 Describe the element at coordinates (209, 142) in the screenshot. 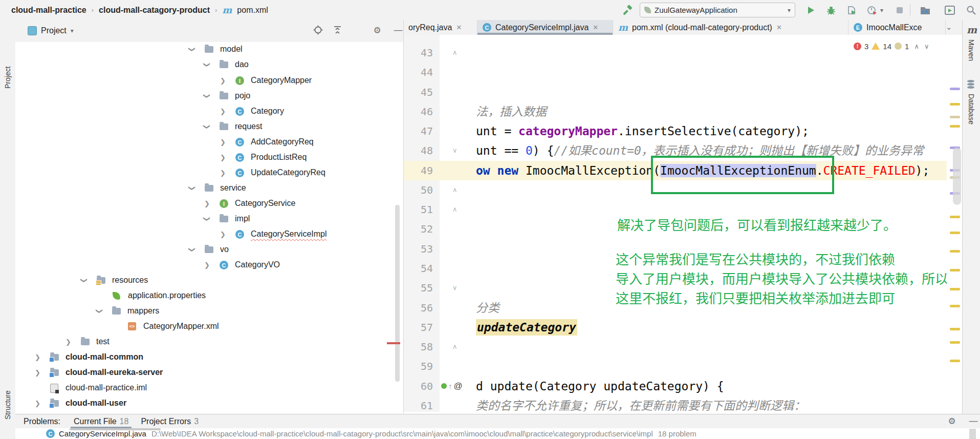

I see `tree-item: ❯CAddCategoryReq` at that location.